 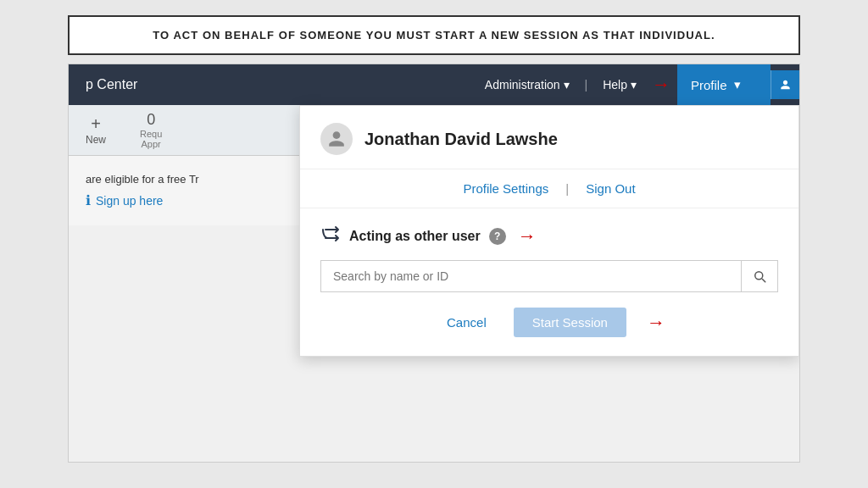 I want to click on search-row, so click(x=549, y=276).